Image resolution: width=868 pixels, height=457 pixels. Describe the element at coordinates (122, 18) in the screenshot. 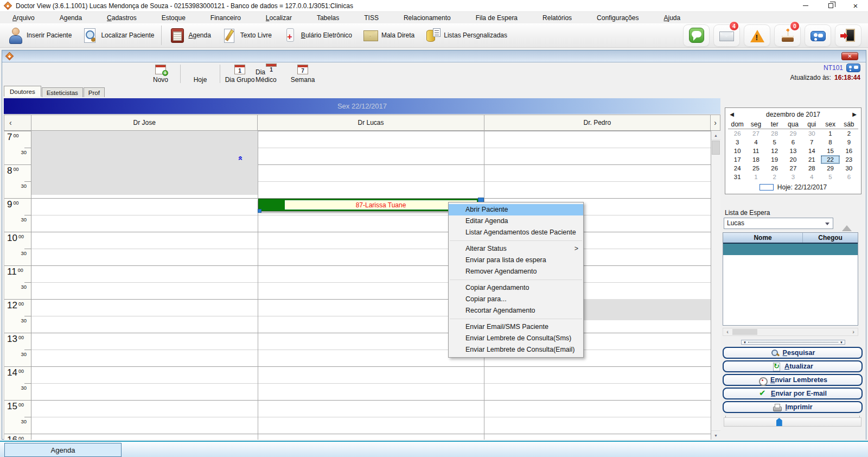

I see `menu-item-cadastros: Cadastros` at that location.